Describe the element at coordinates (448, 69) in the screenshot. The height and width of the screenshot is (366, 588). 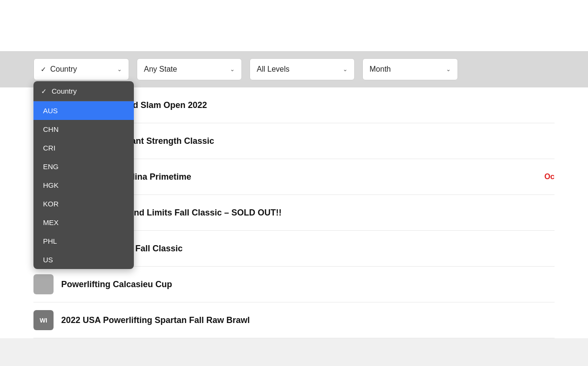
I see `month-chevron-icon: ⌄` at that location.